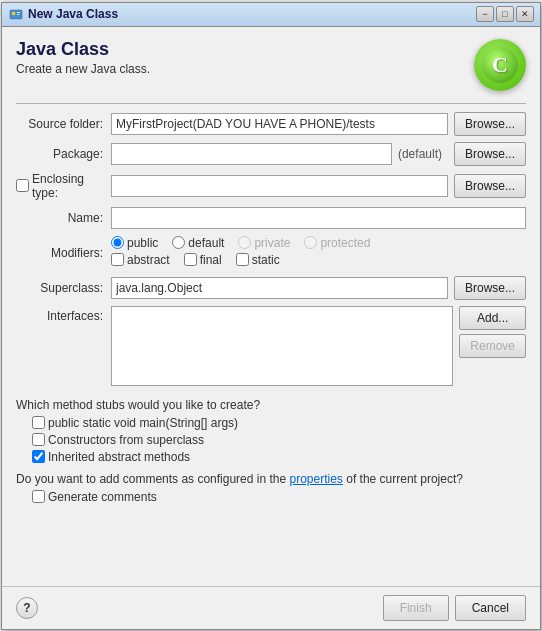 This screenshot has height=631, width=542. Describe the element at coordinates (318, 260) in the screenshot. I see `modifiers-other-row: abstract final static` at that location.